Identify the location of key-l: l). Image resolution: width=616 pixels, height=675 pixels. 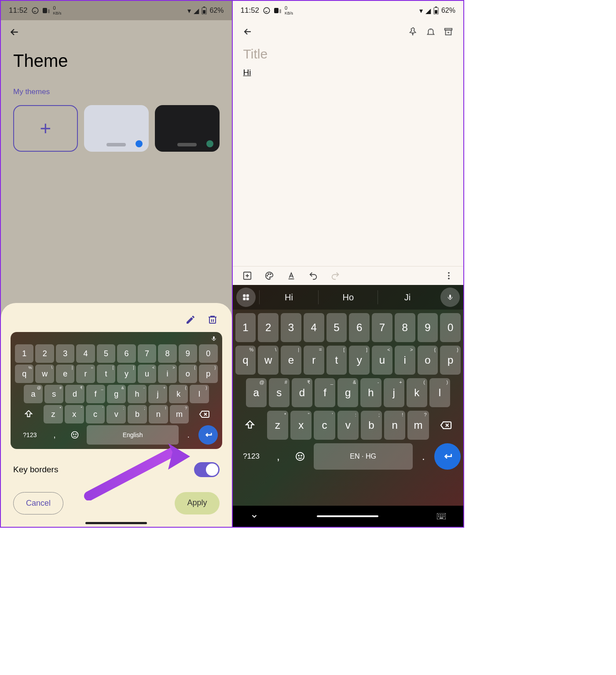
(199, 394).